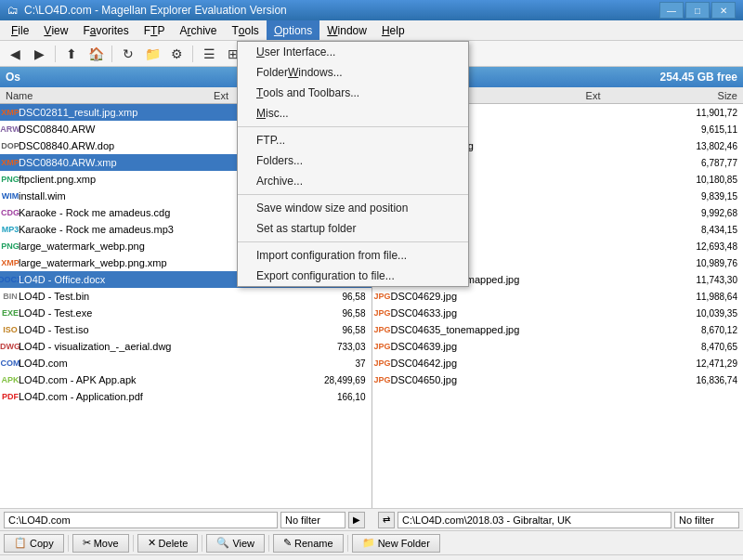 The height and width of the screenshot is (560, 743). I want to click on com-icon: COM, so click(10, 363).